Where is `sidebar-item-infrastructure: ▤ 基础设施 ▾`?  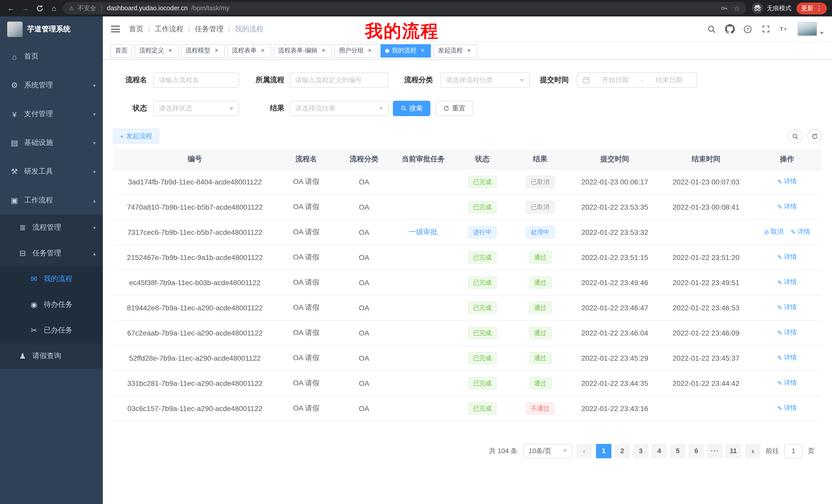
sidebar-item-infrastructure: ▤ 基础设施 ▾ is located at coordinates (51, 143).